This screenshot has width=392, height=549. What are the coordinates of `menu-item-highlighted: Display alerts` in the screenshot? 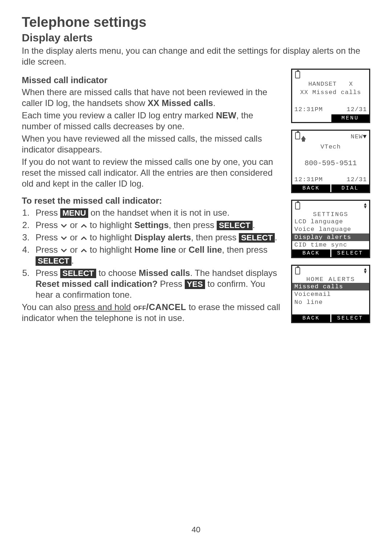 It's located at (331, 237).